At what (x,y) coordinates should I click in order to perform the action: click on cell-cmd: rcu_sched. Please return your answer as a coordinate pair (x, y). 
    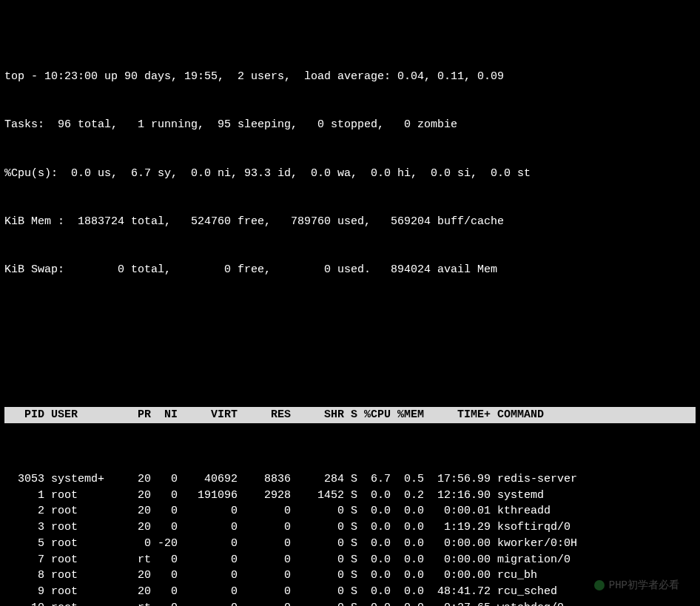
    Looking at the image, I should click on (593, 592).